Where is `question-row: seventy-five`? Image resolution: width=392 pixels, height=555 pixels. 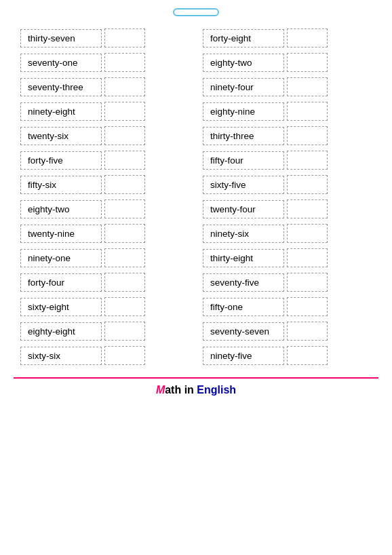 question-row: seventy-five is located at coordinates (288, 282).